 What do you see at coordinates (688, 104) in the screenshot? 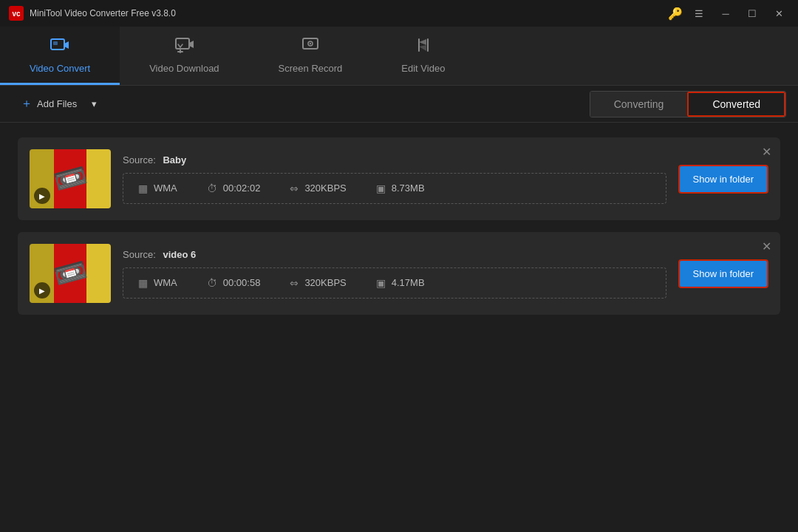
I see `convert-tab-group: Converting Converted` at bounding box center [688, 104].